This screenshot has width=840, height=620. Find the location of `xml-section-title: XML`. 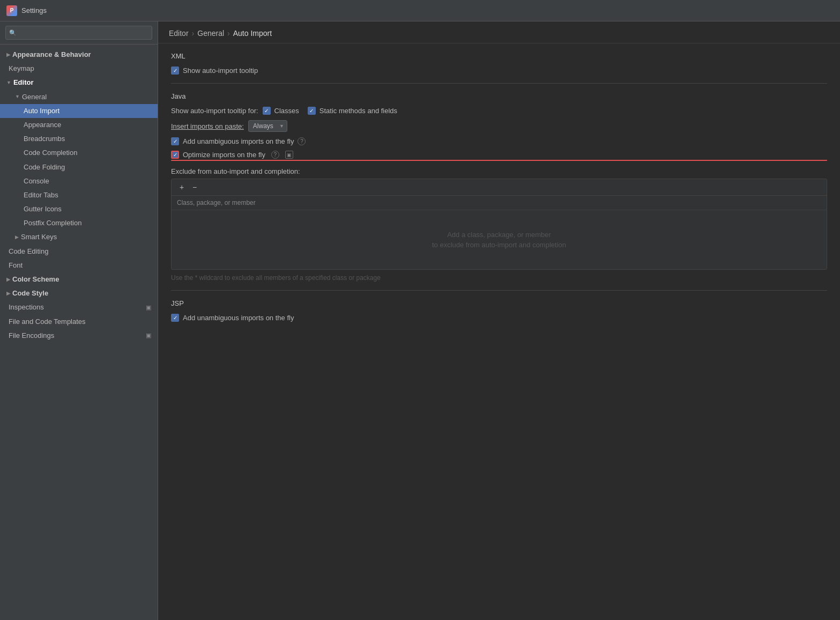

xml-section-title: XML is located at coordinates (499, 56).